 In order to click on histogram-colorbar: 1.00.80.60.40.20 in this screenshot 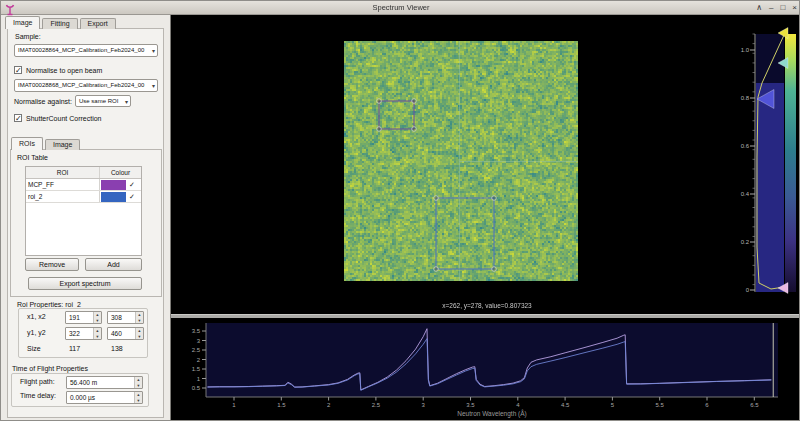, I will do `click(768, 163)`.